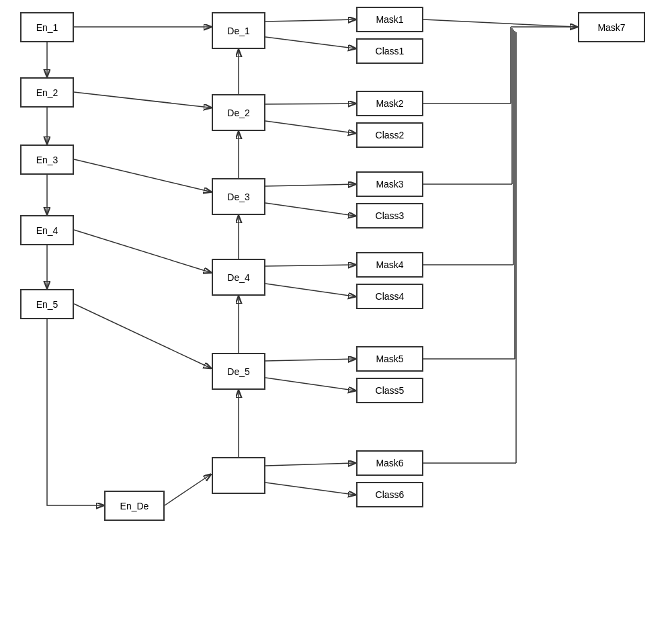 The image size is (672, 621). I want to click on class3-box: Class3, so click(390, 216).